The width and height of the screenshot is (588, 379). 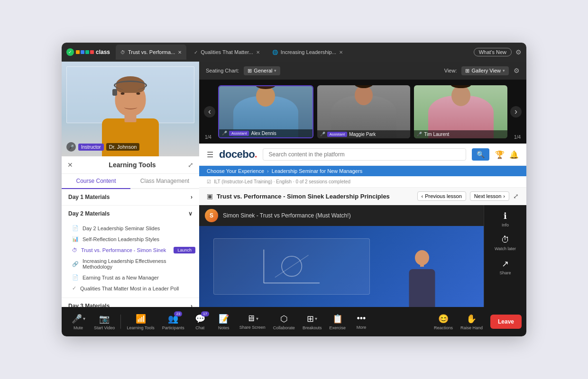 What do you see at coordinates (139, 264) in the screenshot?
I see `item-text-effectiveness: Increasing Leadership Effectiveness Meth…` at bounding box center [139, 264].